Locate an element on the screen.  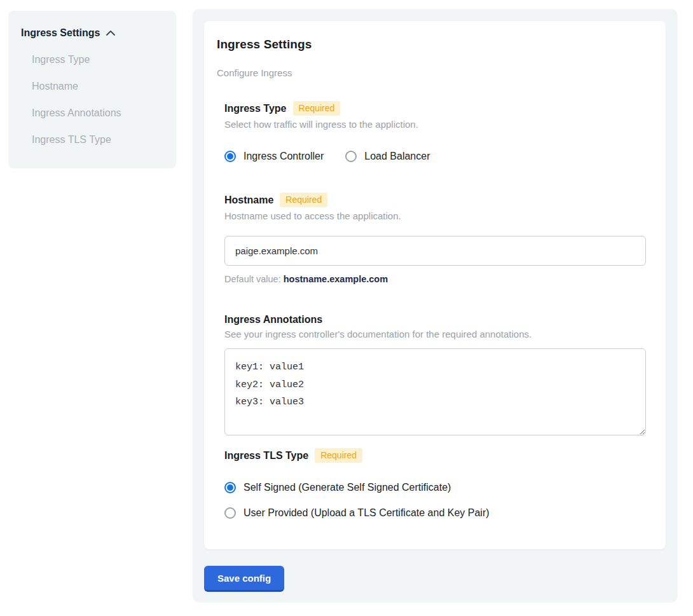
settings-sidebar: Ingress Settings Ingress Type Hostname I… is located at coordinates (92, 90).